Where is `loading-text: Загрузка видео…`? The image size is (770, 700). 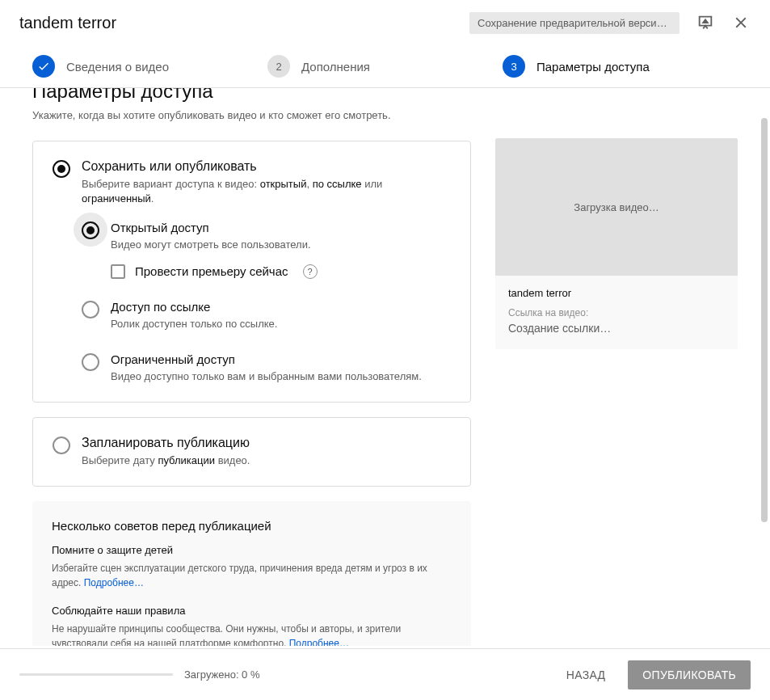 loading-text: Загрузка видео… is located at coordinates (616, 207).